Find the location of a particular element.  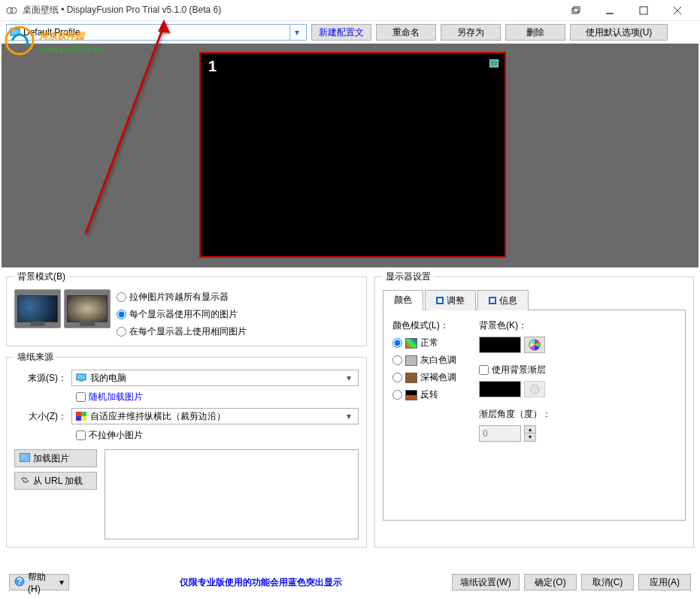

gradient-angle-label: 渐层角度（度）： is located at coordinates (515, 415).